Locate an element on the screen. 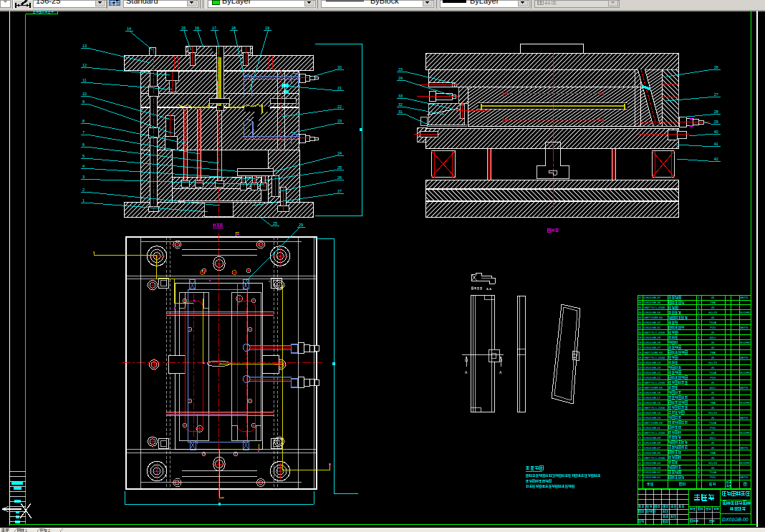 The height and width of the screenshot is (532, 765). svg-text: DX01GB-29 is located at coordinates (653, 338).